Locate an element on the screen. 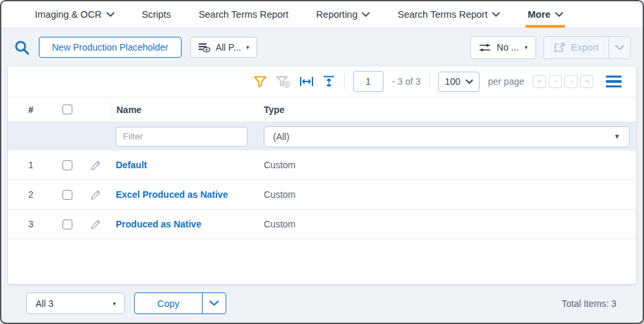 The image size is (644, 324). grid-menu-button is located at coordinates (614, 81).